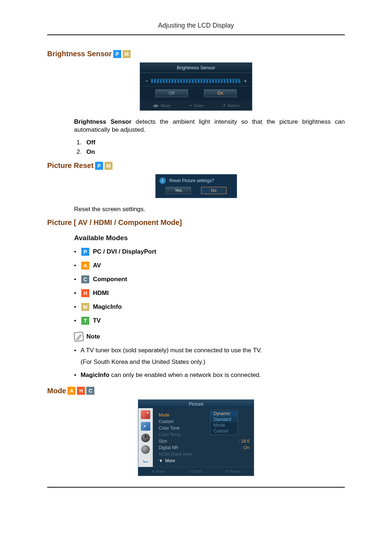 The width and height of the screenshot is (392, 554). Describe the element at coordinates (244, 441) in the screenshot. I see `value: : 16:9` at that location.